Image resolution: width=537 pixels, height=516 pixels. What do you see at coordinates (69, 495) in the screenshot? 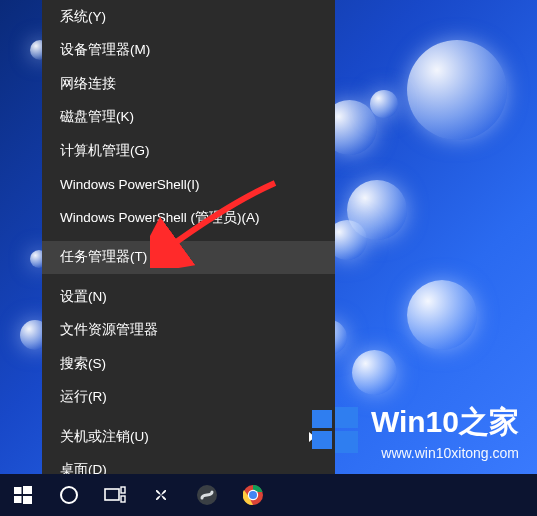
I see `cortana-circle-icon` at bounding box center [69, 495].